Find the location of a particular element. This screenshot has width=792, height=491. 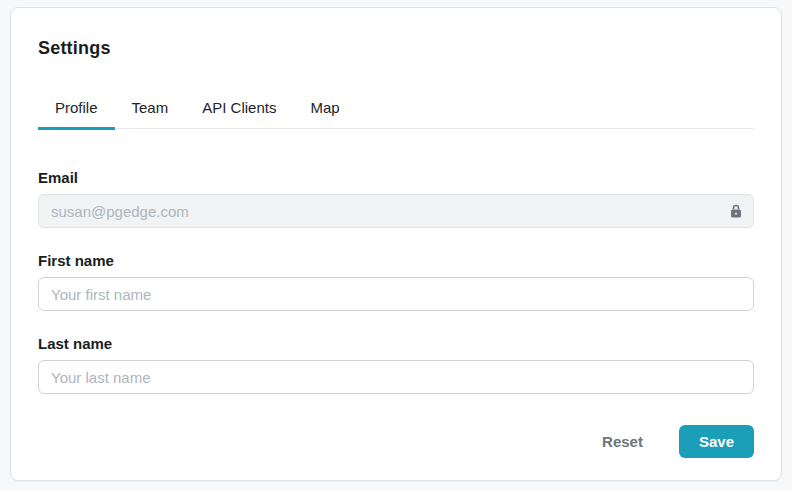

reset-button: Reset is located at coordinates (622, 442).